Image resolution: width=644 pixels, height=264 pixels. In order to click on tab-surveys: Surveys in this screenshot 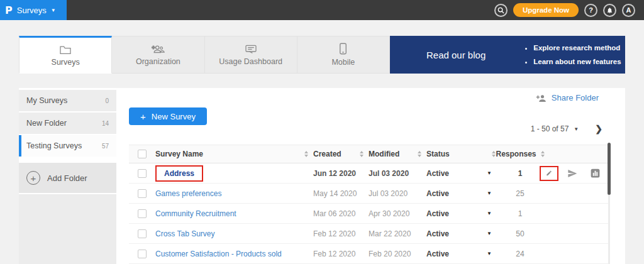, I will do `click(65, 55)`.